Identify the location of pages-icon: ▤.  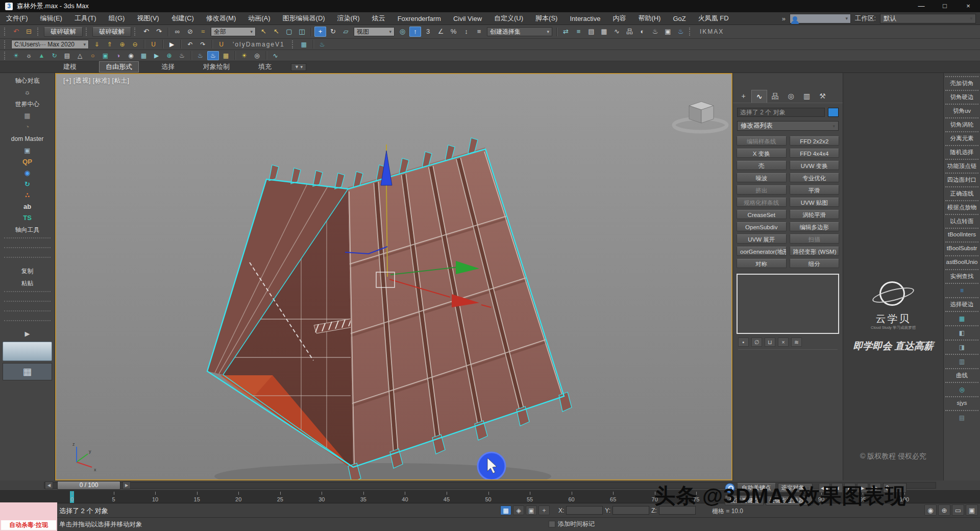
(67, 56).